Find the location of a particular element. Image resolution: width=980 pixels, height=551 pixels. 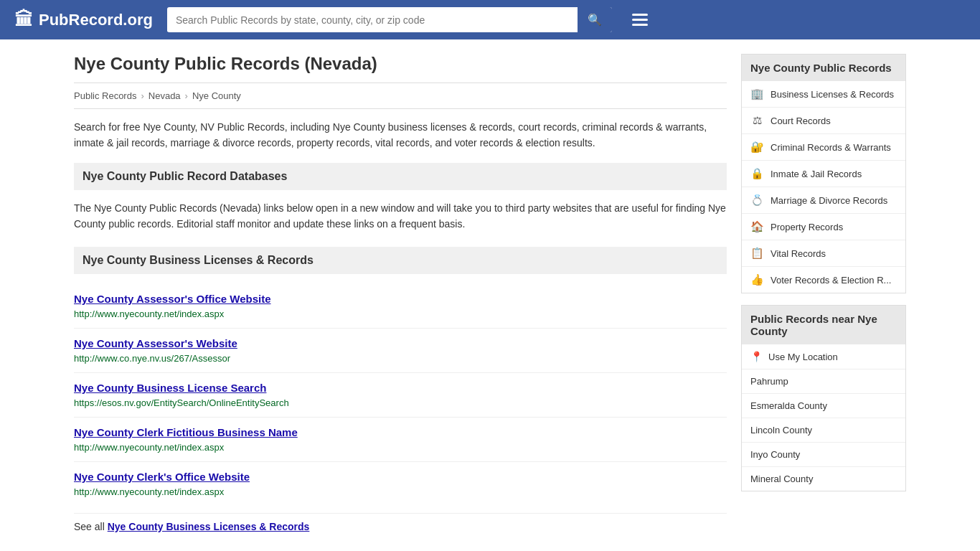

nearby-mineral: Mineral County is located at coordinates (824, 479).